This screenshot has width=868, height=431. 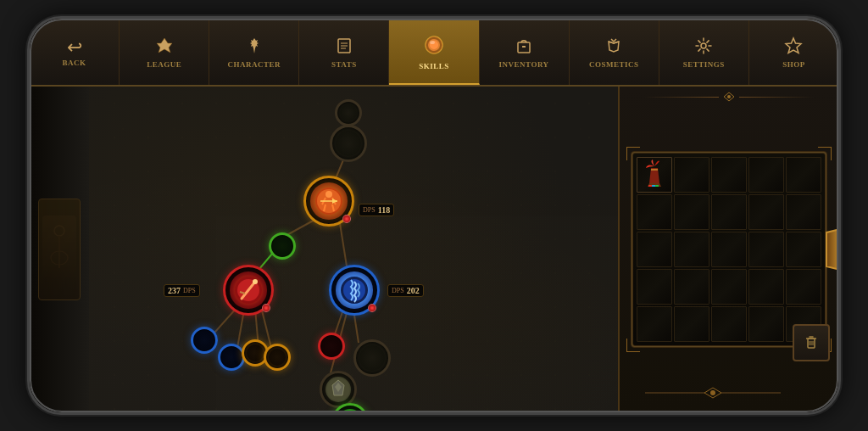 What do you see at coordinates (704, 64) in the screenshot?
I see `nav-label-settings: Settings` at bounding box center [704, 64].